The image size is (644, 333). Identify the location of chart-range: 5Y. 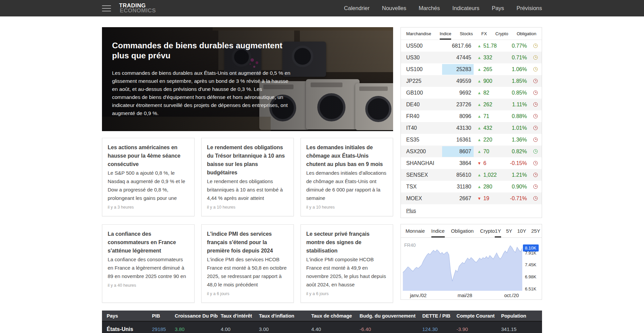
(509, 231).